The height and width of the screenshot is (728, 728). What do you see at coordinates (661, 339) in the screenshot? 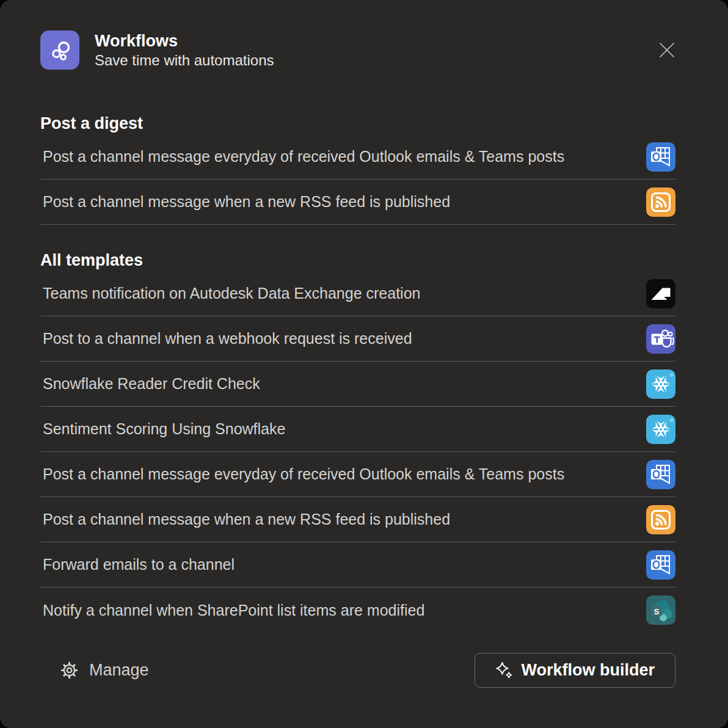
I see `teams-icon` at bounding box center [661, 339].